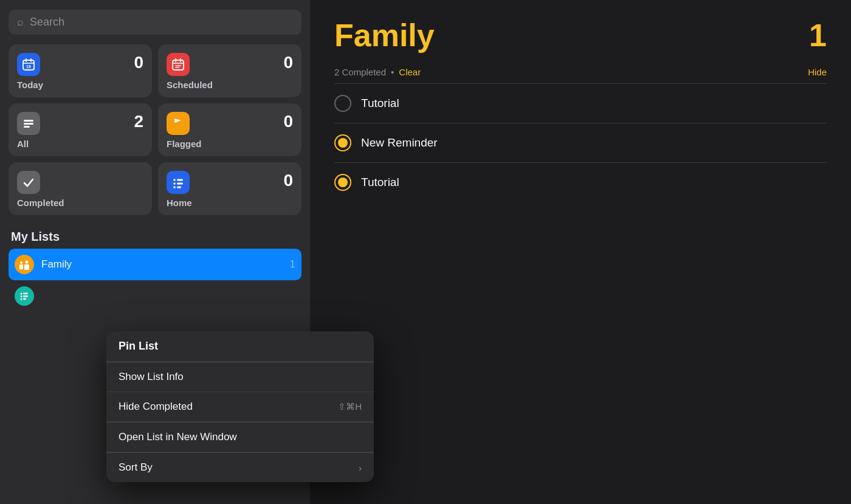  I want to click on list-item-second, so click(155, 296).